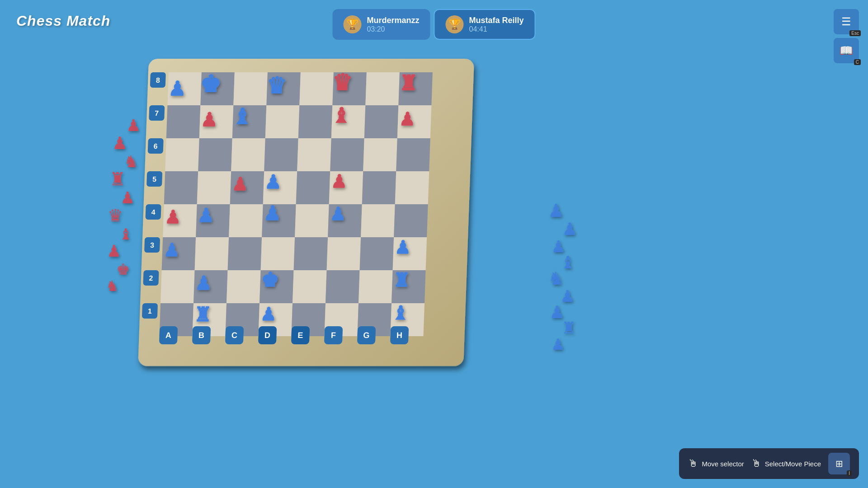  What do you see at coordinates (415, 89) in the screenshot?
I see `cell-H8` at bounding box center [415, 89].